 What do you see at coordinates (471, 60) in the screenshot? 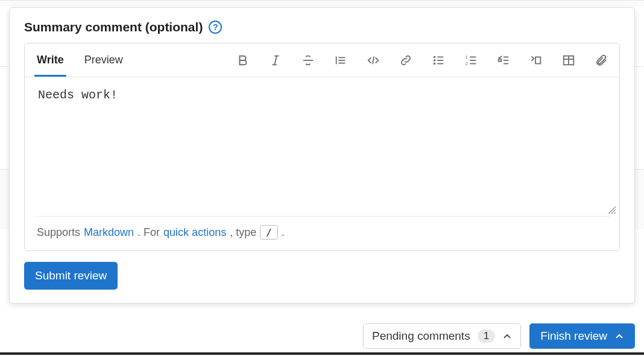
I see `numbered-list-icon: 12` at bounding box center [471, 60].